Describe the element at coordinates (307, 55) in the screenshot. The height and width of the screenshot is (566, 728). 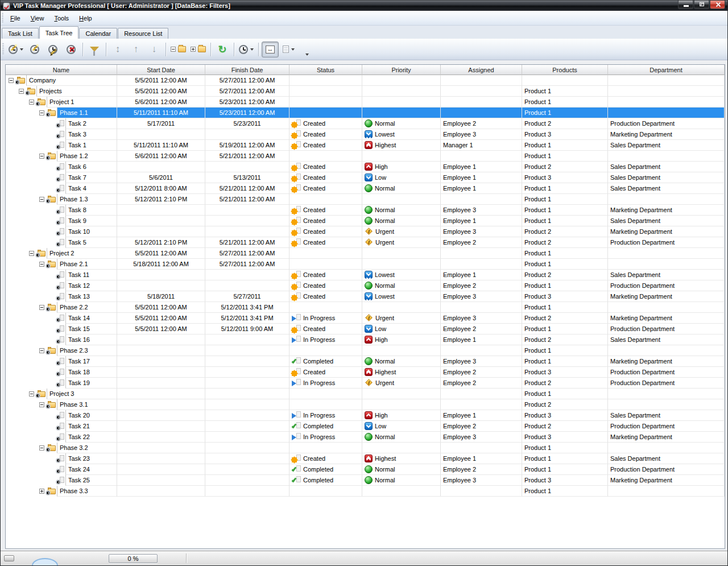
I see `toolbar-overflow-button` at that location.